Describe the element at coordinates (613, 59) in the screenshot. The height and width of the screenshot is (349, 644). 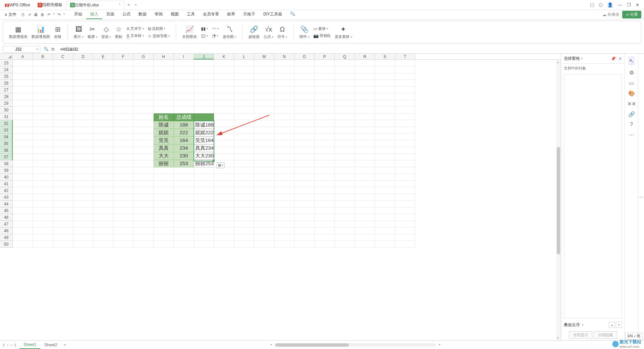
I see `pin-icon: 📌` at that location.